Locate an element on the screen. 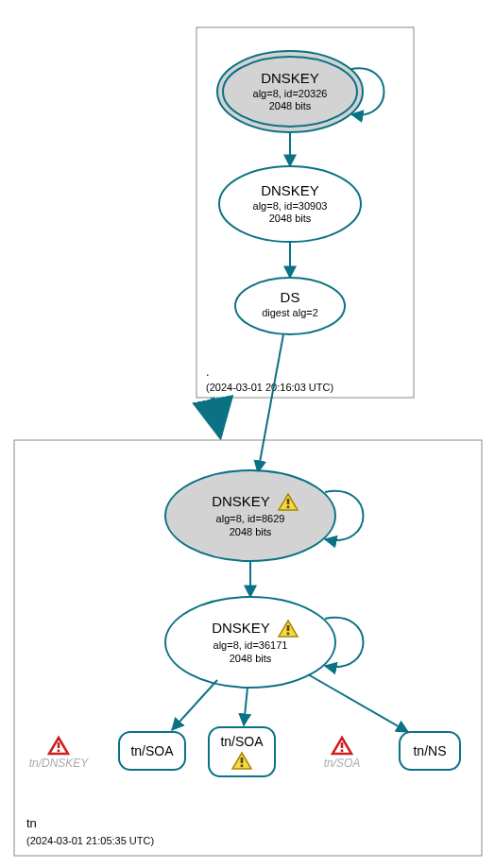 The image size is (495, 868). zone-root-label: . is located at coordinates (208, 372).